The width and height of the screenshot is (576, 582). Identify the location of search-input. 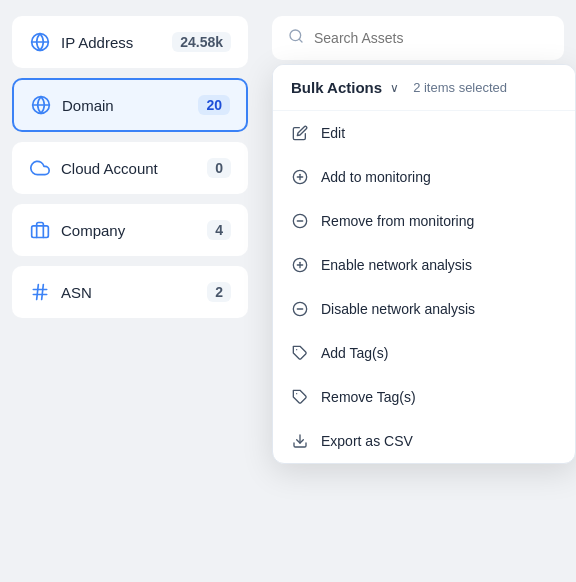
(431, 38).